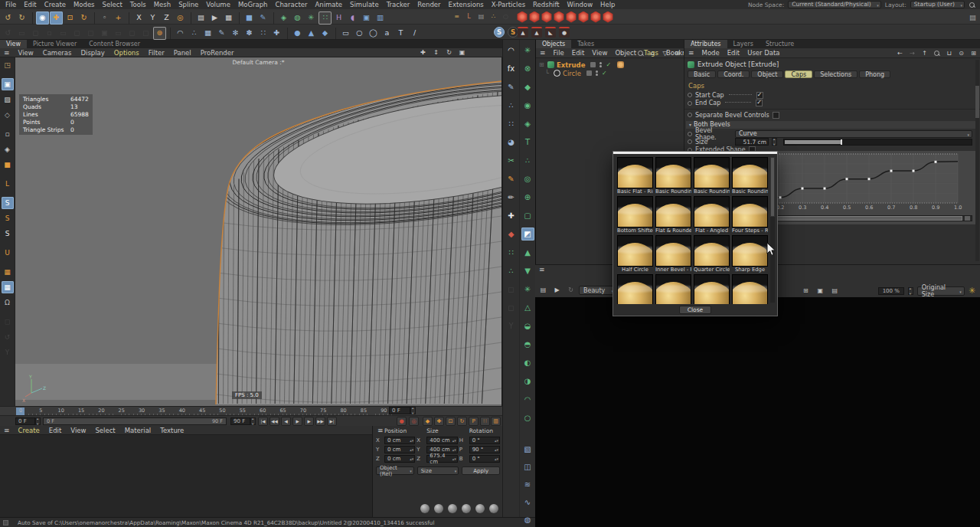 The width and height of the screenshot is (980, 527). Describe the element at coordinates (181, 34) in the screenshot. I see `arc-tool: ◠` at that location.